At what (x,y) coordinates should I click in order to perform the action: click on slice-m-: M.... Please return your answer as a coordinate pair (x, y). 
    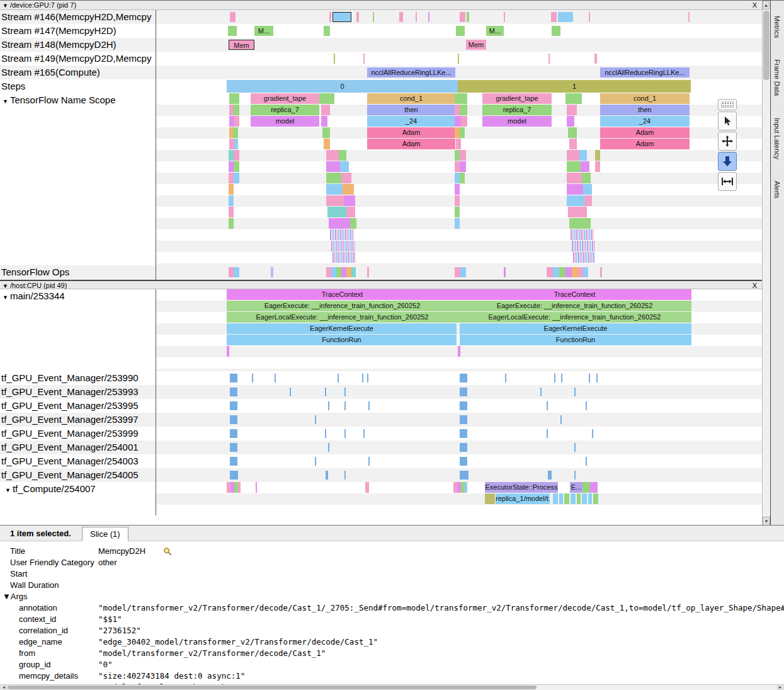
    Looking at the image, I should click on (264, 31).